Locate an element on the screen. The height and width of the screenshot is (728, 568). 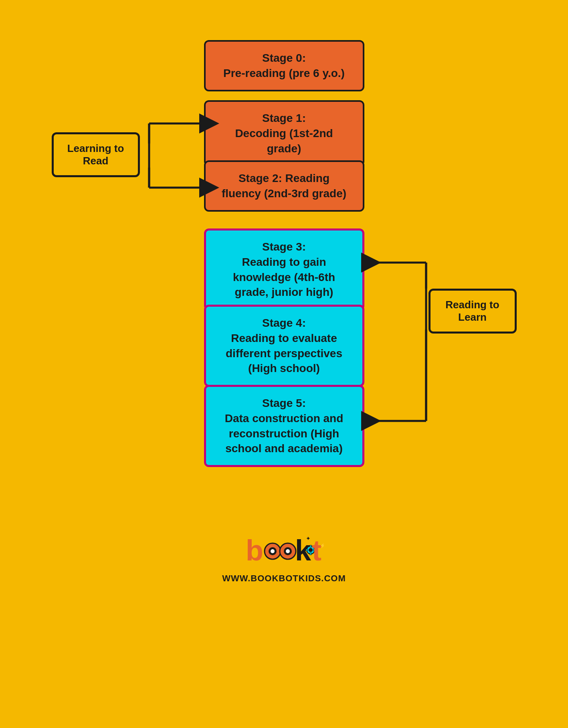
learning-to-read-box: Learning to Read is located at coordinates (96, 155).